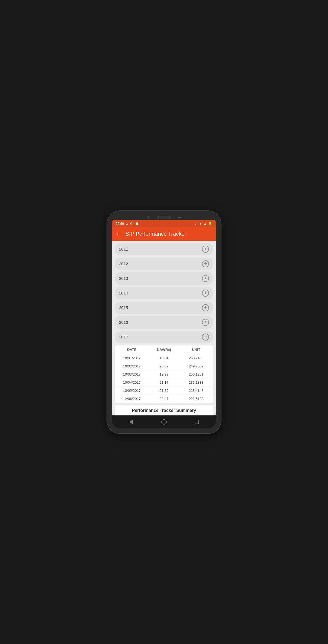 The height and width of the screenshot is (644, 328). What do you see at coordinates (197, 422) in the screenshot?
I see `recent-nav-icon` at bounding box center [197, 422].